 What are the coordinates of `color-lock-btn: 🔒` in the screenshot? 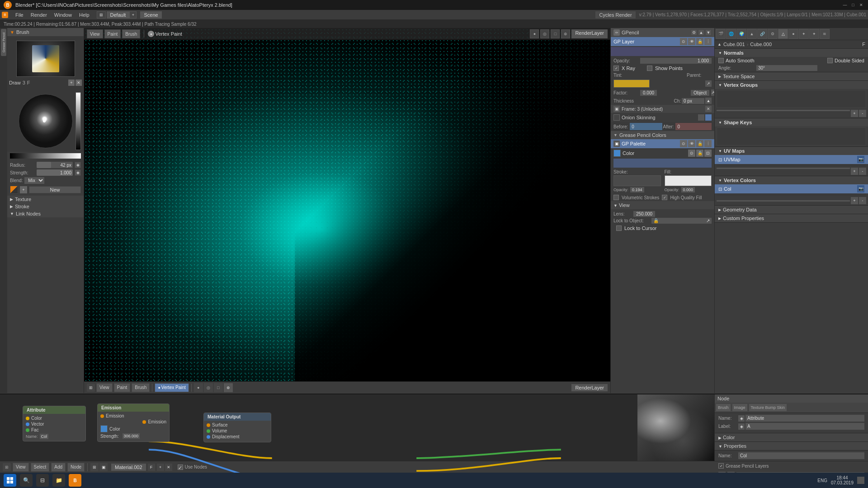 It's located at (700, 153).